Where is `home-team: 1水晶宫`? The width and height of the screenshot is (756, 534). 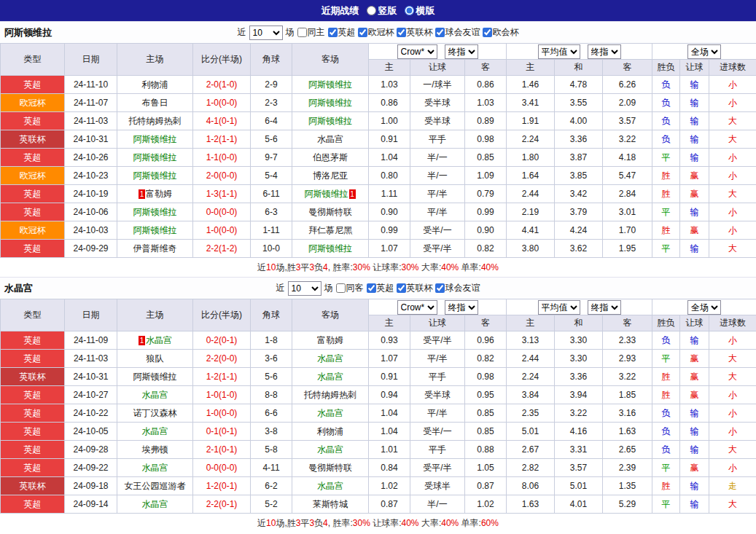
home-team: 1水晶宫 is located at coordinates (155, 341).